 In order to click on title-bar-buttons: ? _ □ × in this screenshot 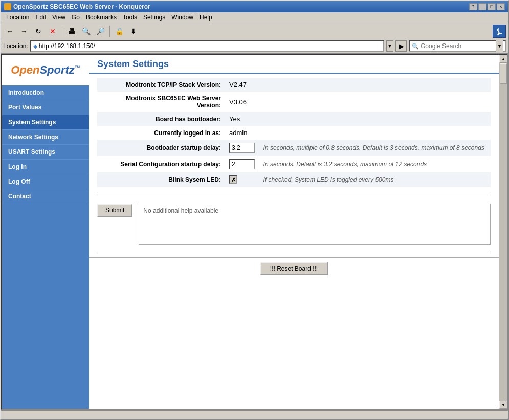, I will do `click(487, 7)`.